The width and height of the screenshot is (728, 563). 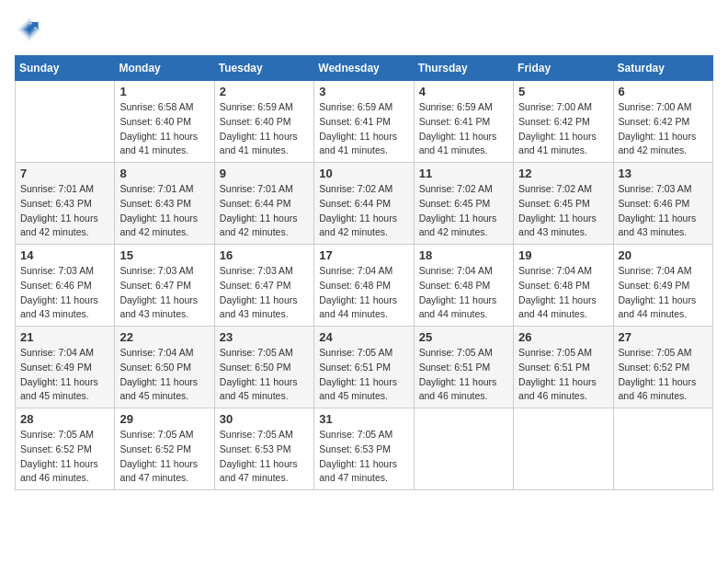 What do you see at coordinates (364, 121) in the screenshot?
I see `calendar-week-row: 1Sunrise: 6:58 AMSunset: 6:40 PMDaylight…` at bounding box center [364, 121].